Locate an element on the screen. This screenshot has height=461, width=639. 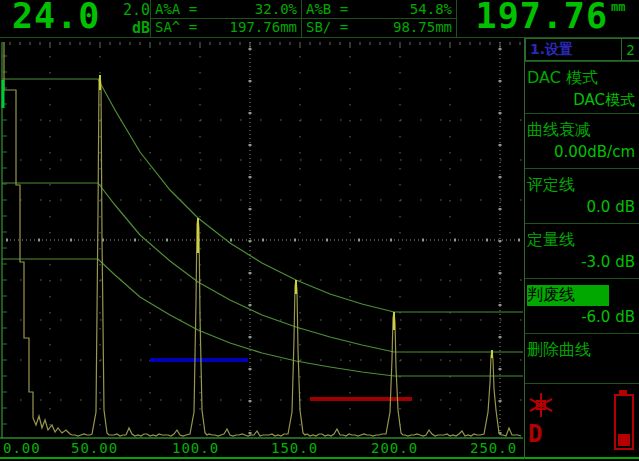
x-axis-tick-label: 200.0 is located at coordinates (394, 448).